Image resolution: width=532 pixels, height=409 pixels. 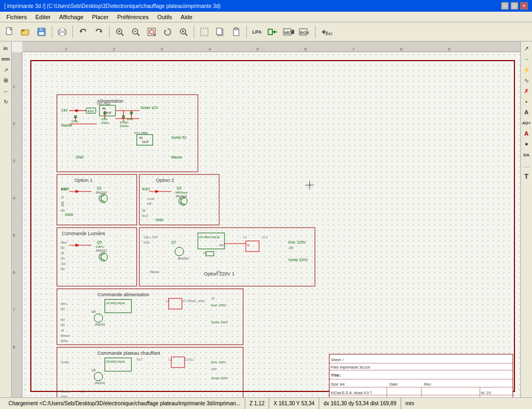 I want to click on rotate-tool: ↻, so click(x=6, y=102).